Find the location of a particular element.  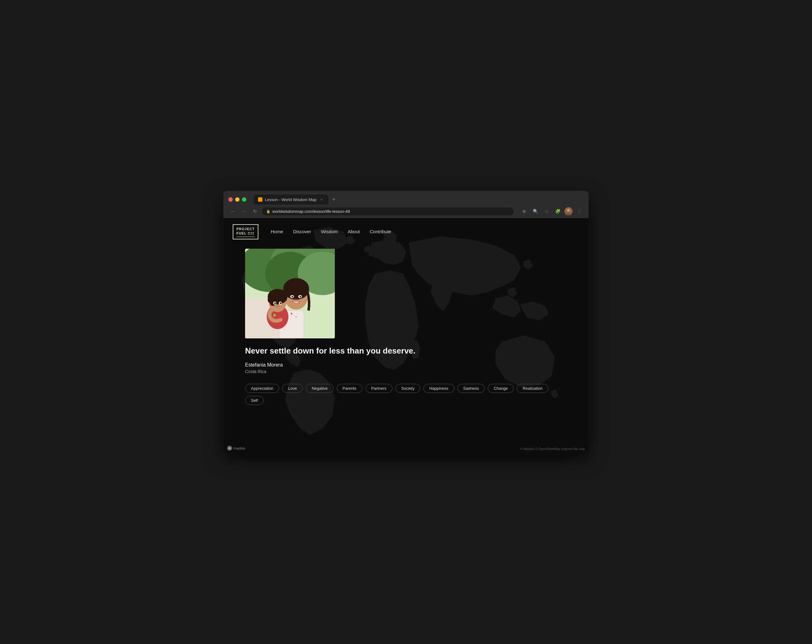

lock-icon: 🔒 is located at coordinates (268, 212).